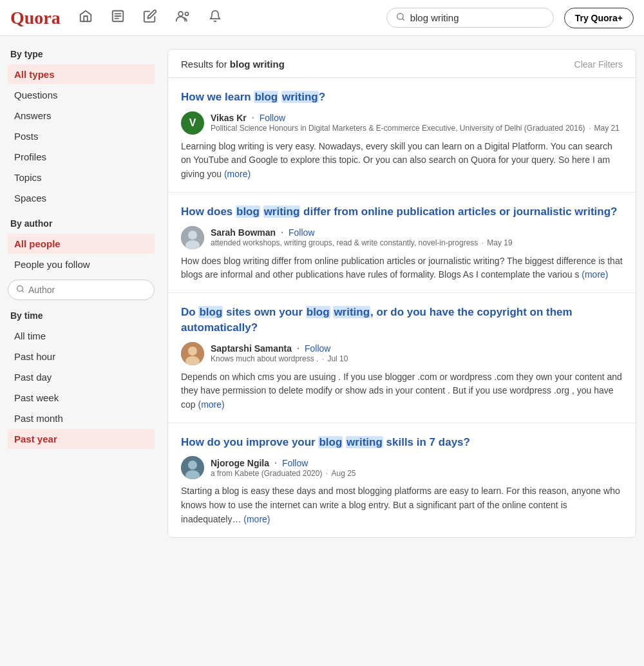 Image resolution: width=644 pixels, height=666 pixels. What do you see at coordinates (402, 354) in the screenshot?
I see `author-row: Saptarshi Samanta · Follow Knows much ab…` at bounding box center [402, 354].